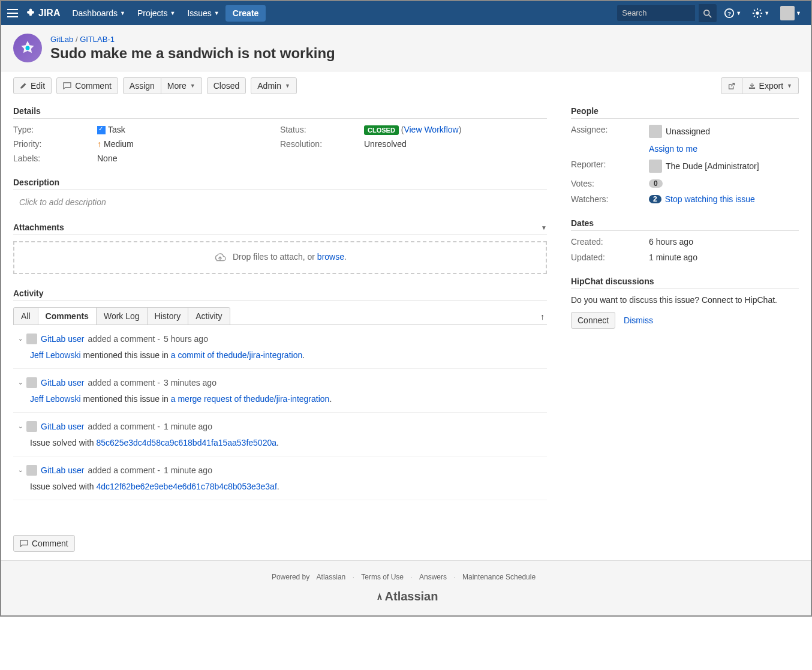 The height and width of the screenshot is (670, 812). What do you see at coordinates (406, 48) in the screenshot?
I see `page-header: GitLab / GITLAB-1 Sudo make me a sandwic…` at bounding box center [406, 48].